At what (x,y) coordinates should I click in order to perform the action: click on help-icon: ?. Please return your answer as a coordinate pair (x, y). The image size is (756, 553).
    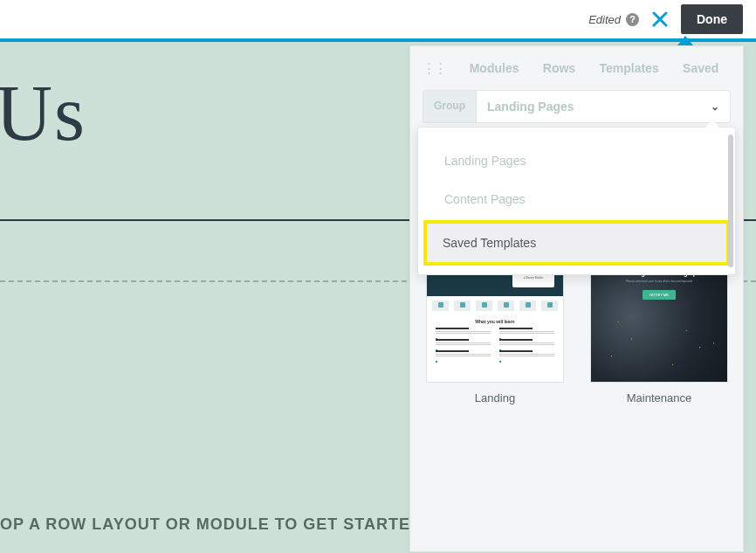
    Looking at the image, I should click on (632, 19).